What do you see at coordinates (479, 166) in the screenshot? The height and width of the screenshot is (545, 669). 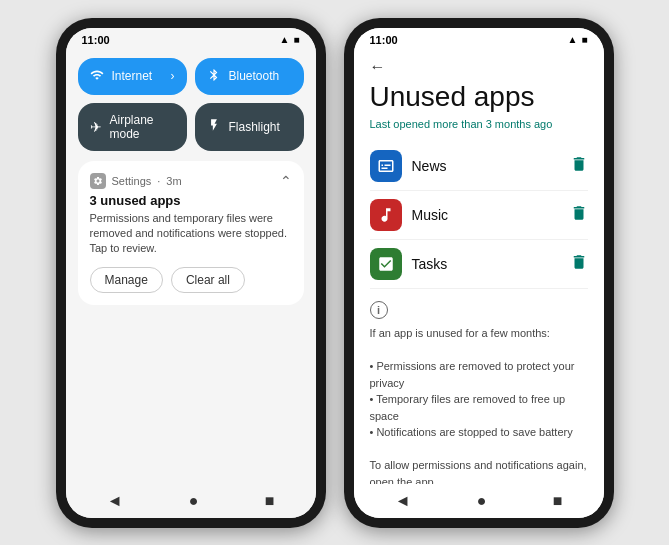 I see `app-item-news: News` at bounding box center [479, 166].